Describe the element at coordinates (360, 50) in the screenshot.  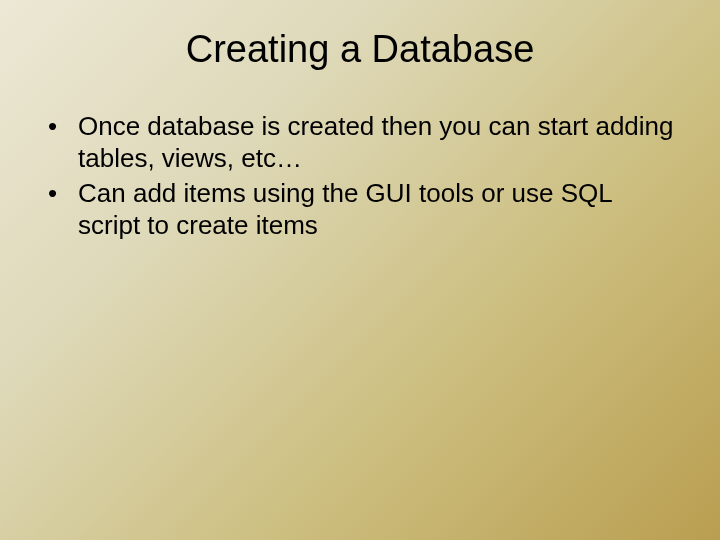
I see `slide-title: Creating a Database` at that location.